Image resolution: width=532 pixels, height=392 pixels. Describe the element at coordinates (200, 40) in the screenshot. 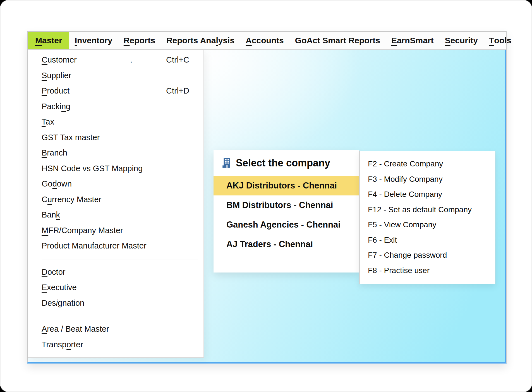

I see `menu-item-reports-analysis: Reports Analysis` at that location.